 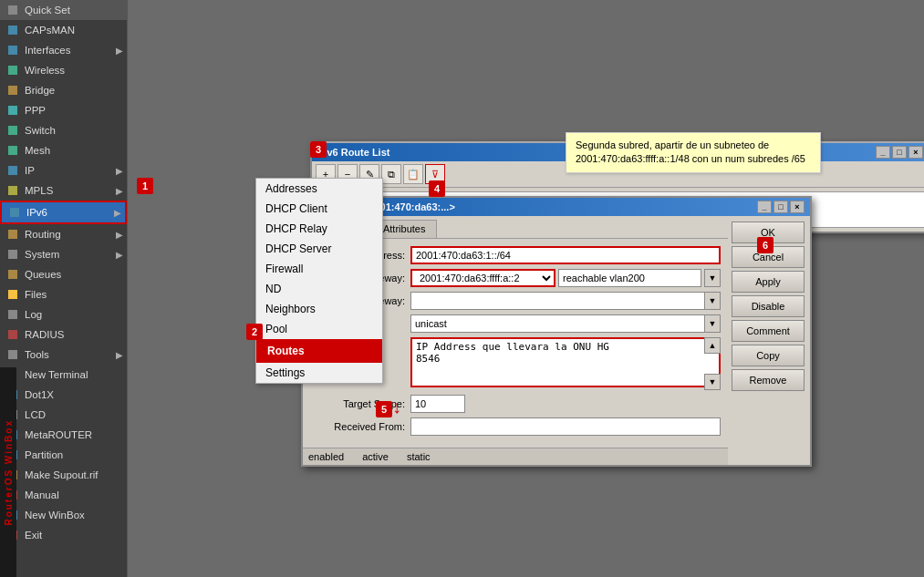 I want to click on sidebar-item-dot1x: Dot1X, so click(x=64, y=395).